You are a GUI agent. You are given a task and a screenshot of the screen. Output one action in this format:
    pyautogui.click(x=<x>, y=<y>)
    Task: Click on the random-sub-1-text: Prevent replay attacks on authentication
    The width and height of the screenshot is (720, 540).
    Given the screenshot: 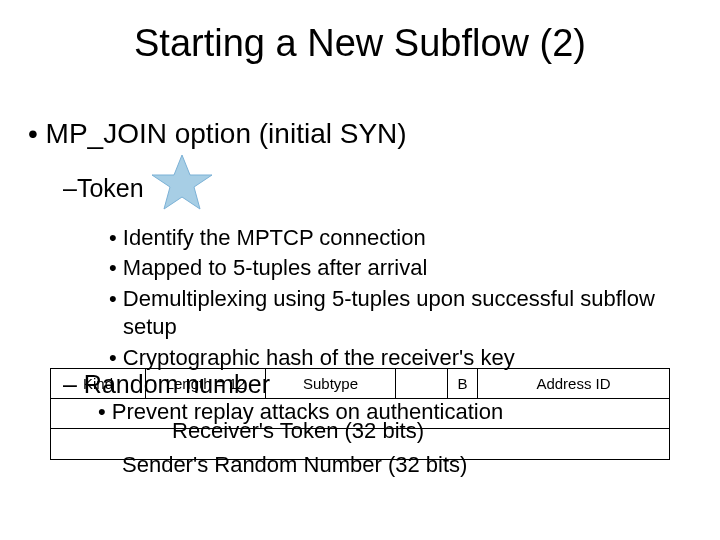 What is the action you would take?
    pyautogui.click(x=308, y=412)
    